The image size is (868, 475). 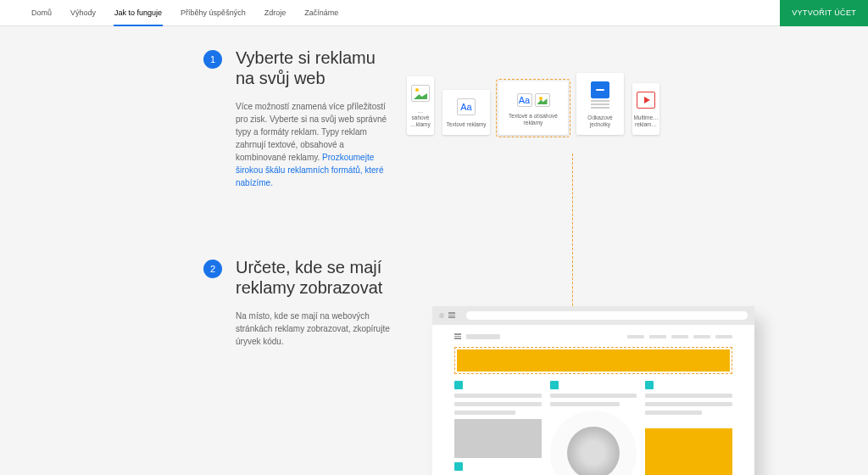 I want to click on step-2: 2 Určete, kde se mají reklamy zobrazovat…, so click(x=314, y=302).